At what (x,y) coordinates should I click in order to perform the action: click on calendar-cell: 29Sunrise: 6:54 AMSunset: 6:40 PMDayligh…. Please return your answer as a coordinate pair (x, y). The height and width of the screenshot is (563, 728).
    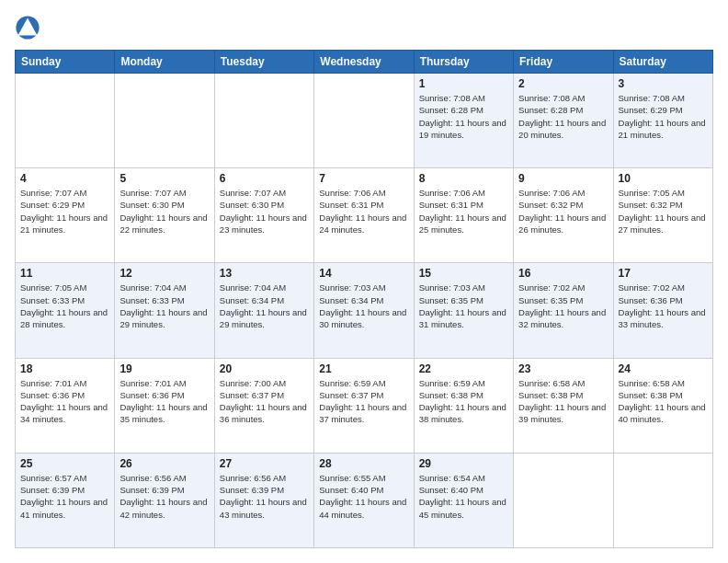
    Looking at the image, I should click on (463, 500).